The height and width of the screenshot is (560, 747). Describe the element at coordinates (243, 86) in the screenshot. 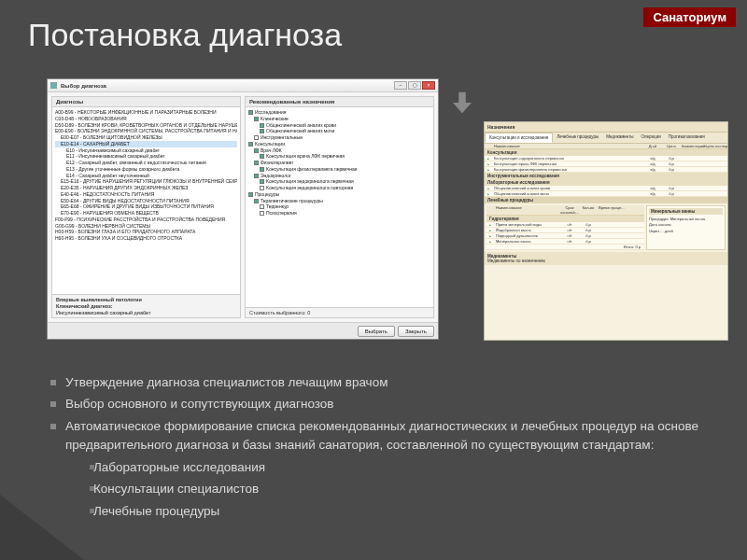

I see `dialog-titlebar: Выбор диагноза – ▢ ×` at that location.